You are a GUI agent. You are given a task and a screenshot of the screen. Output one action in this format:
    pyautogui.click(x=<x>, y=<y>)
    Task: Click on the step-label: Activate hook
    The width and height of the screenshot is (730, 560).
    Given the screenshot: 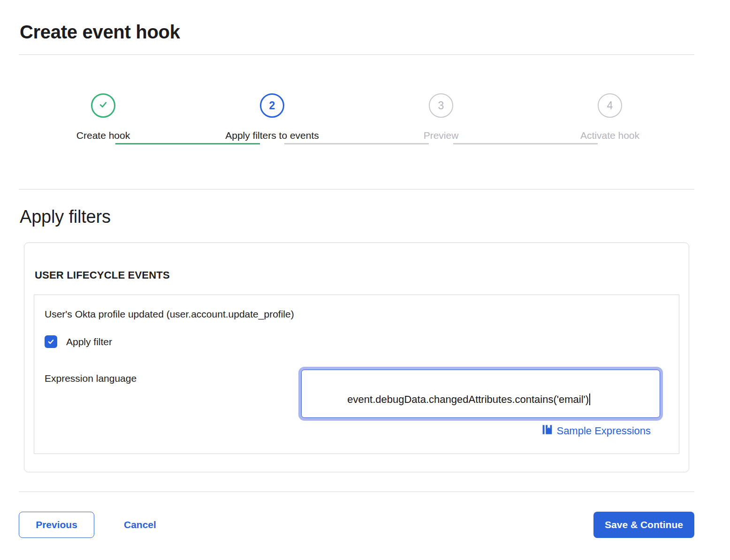 What is the action you would take?
    pyautogui.click(x=610, y=136)
    